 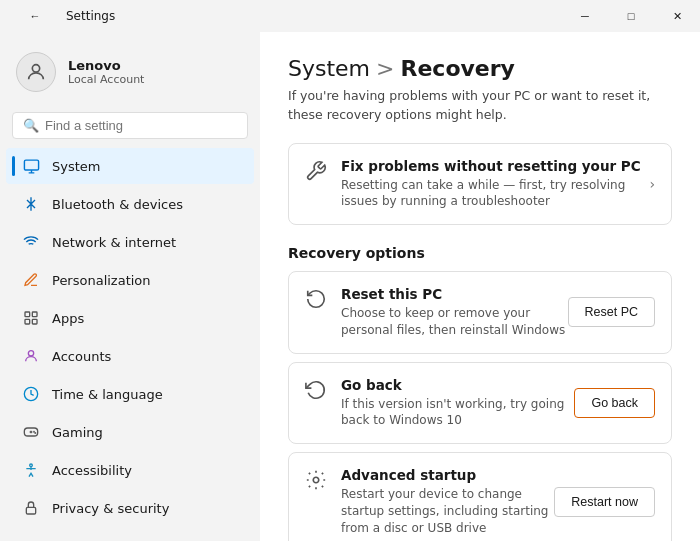 I want to click on bluetooth-icon, so click(x=31, y=204).